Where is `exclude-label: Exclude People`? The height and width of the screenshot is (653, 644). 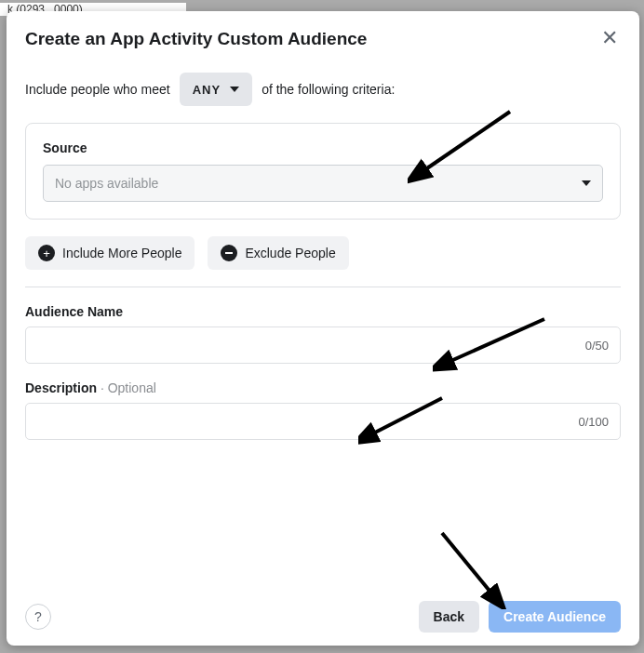
exclude-label: Exclude People is located at coordinates (290, 253).